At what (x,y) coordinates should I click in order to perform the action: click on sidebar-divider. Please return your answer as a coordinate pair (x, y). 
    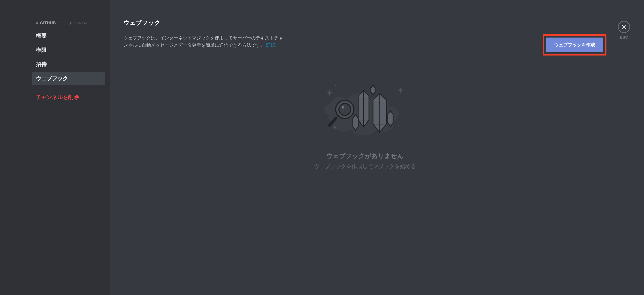
    Looking at the image, I should click on (69, 88).